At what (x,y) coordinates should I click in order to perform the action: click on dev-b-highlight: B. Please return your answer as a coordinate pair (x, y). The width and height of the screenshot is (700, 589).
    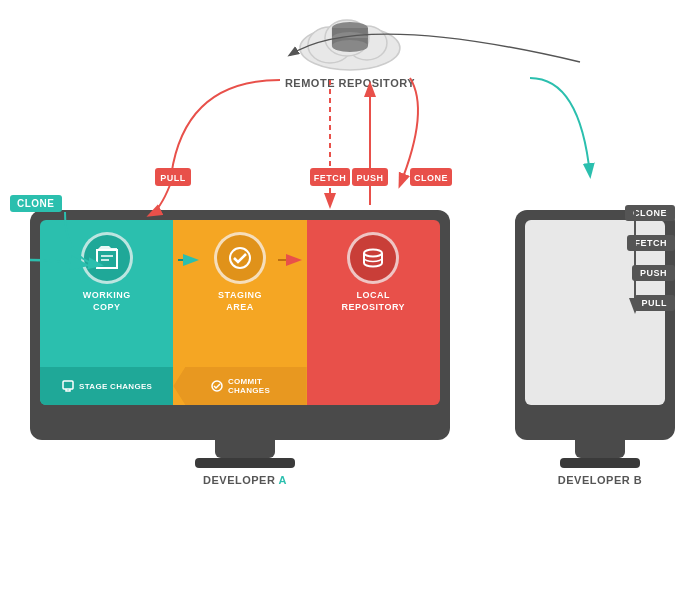
    Looking at the image, I should click on (638, 480).